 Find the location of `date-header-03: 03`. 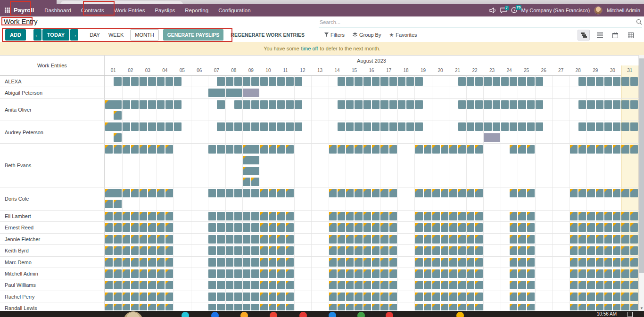

date-header-03: 03 is located at coordinates (148, 71).